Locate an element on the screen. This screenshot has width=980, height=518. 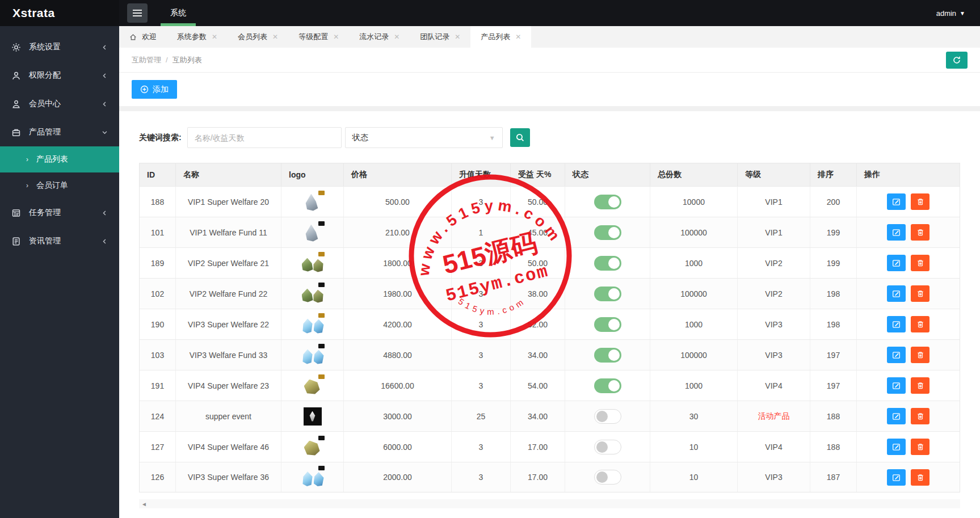
cell-name: VIP3 Welfare Fund 33 is located at coordinates (229, 355).